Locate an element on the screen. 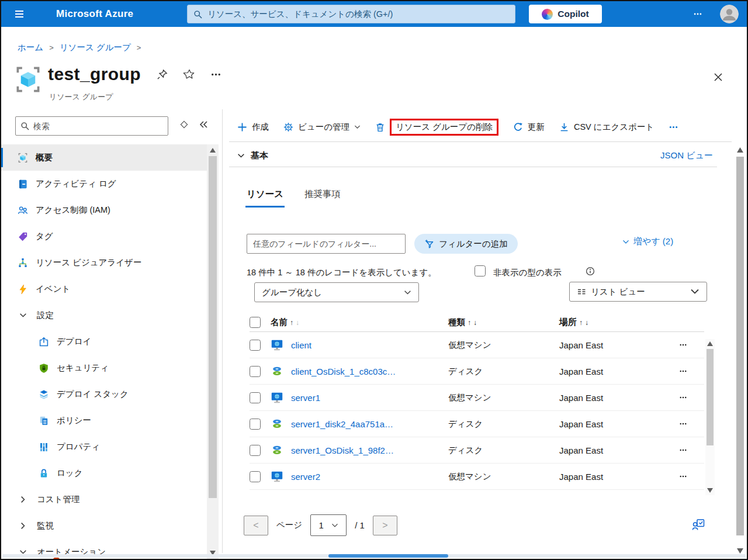 This screenshot has width=748, height=560. resource-link: client_OsDisk_1_c8c03c… is located at coordinates (344, 372).